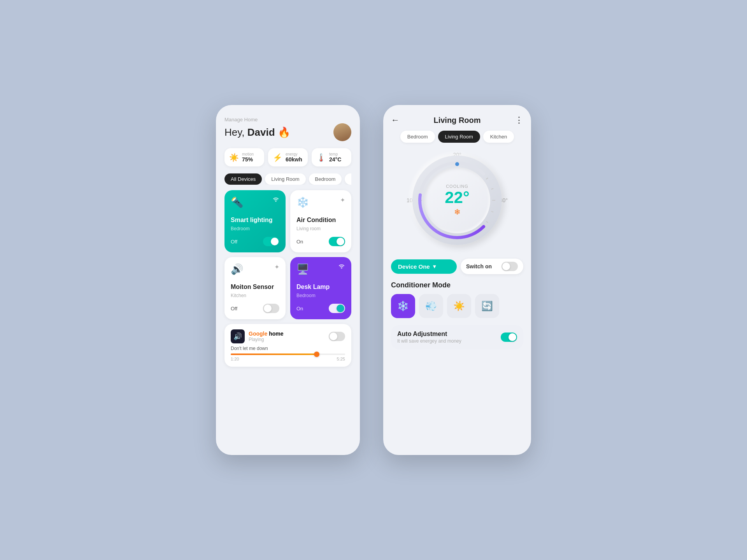  Describe the element at coordinates (487, 306) in the screenshot. I see `mode-cycle: 🔄` at that location.